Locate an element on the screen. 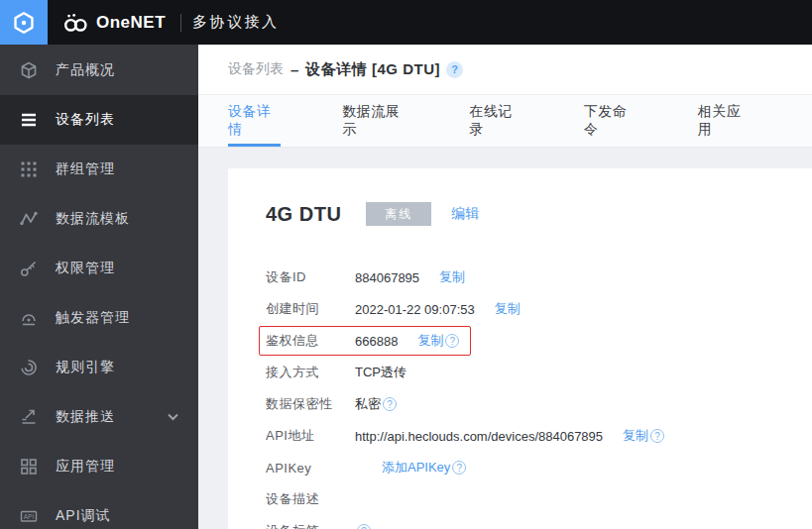 This screenshot has width=812, height=529. device-name: 4G DTU is located at coordinates (303, 214).